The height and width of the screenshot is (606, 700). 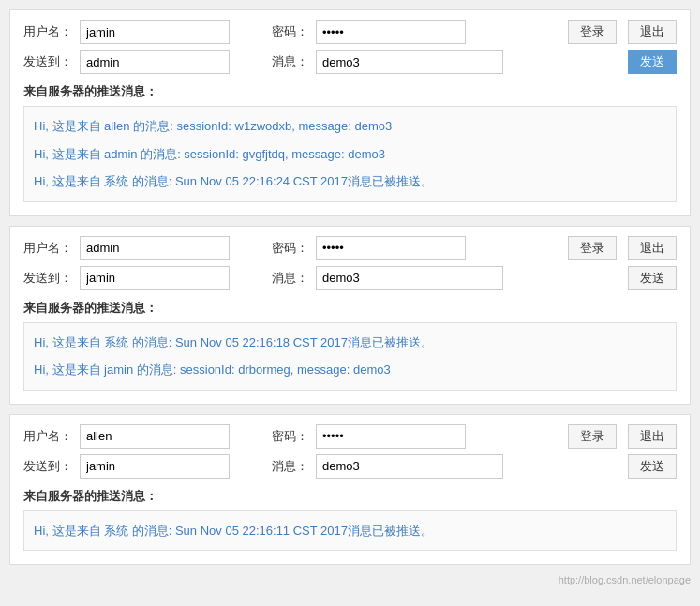 I want to click on message-item: Hi, 这是来自 allen 的消息: sessionId: w1zwodxb,…, so click(x=350, y=126).